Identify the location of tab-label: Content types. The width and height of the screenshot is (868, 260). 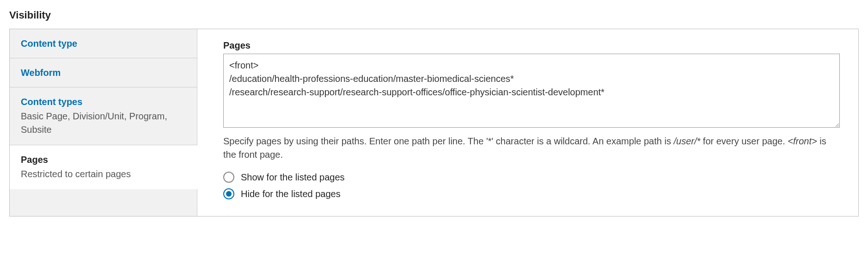
(104, 102).